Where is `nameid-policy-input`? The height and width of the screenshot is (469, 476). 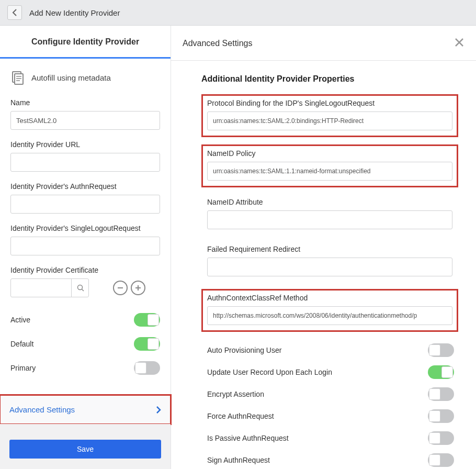
nameid-policy-input is located at coordinates (330, 171).